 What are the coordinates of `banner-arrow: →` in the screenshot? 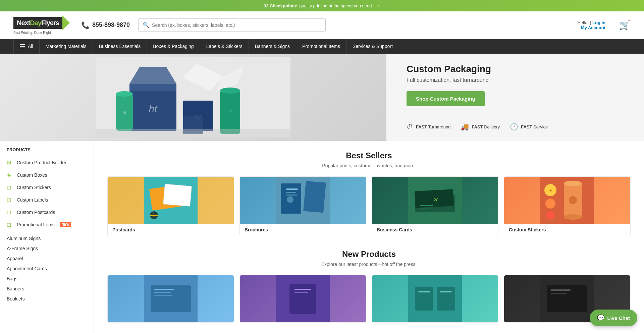 It's located at (378, 6).